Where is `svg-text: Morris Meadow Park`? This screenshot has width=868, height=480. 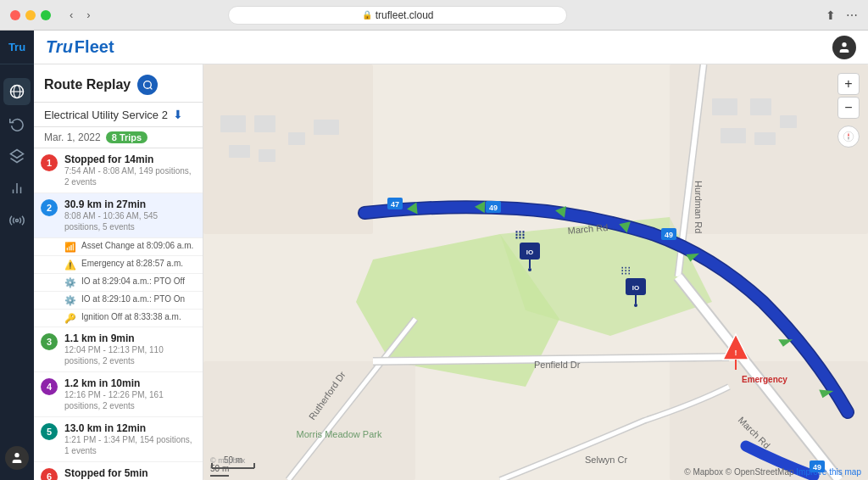
svg-text: Morris Meadow Park is located at coordinates (339, 434).